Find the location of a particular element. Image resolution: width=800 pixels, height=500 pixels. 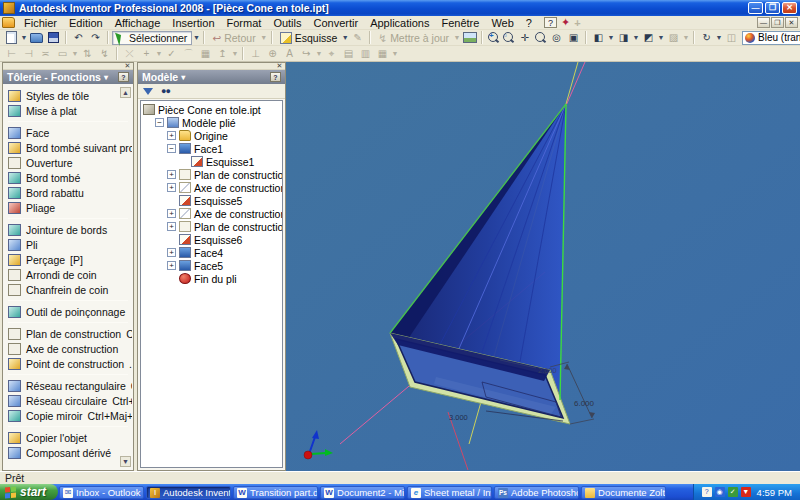

tool-bord-tomb-suivant-profil: Bord tombé suivant profil is located at coordinates (68, 148).